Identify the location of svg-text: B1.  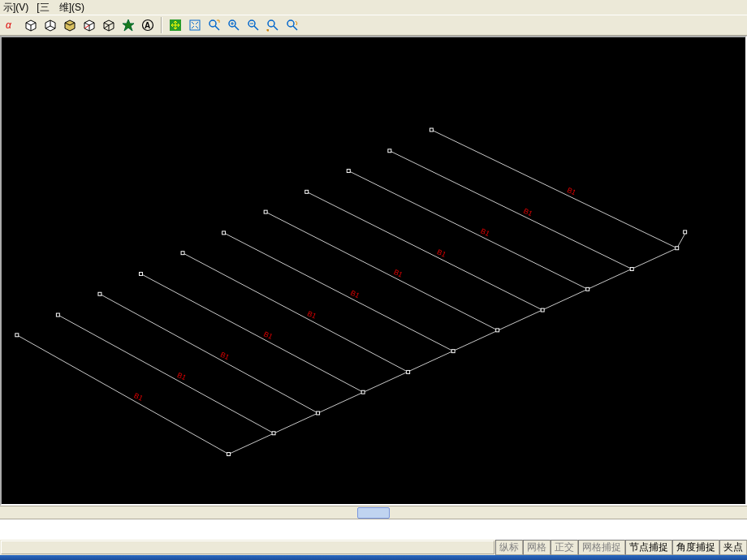
(138, 397).